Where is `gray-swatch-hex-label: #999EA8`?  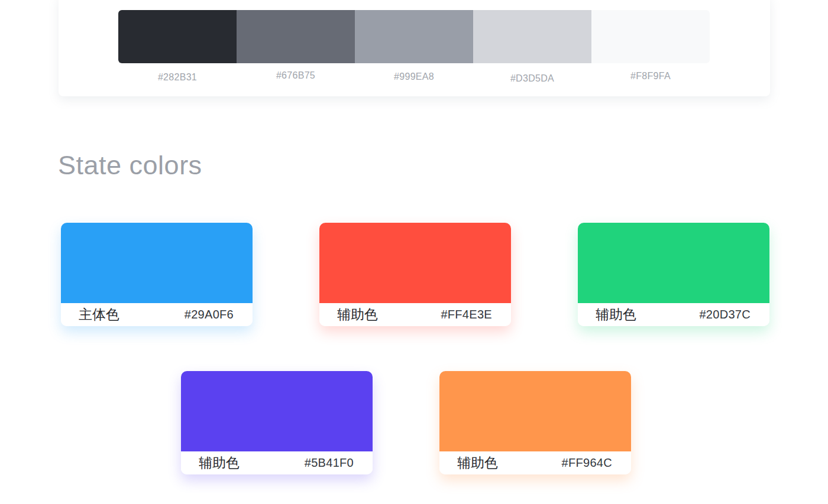
gray-swatch-hex-label: #999EA8 is located at coordinates (414, 77).